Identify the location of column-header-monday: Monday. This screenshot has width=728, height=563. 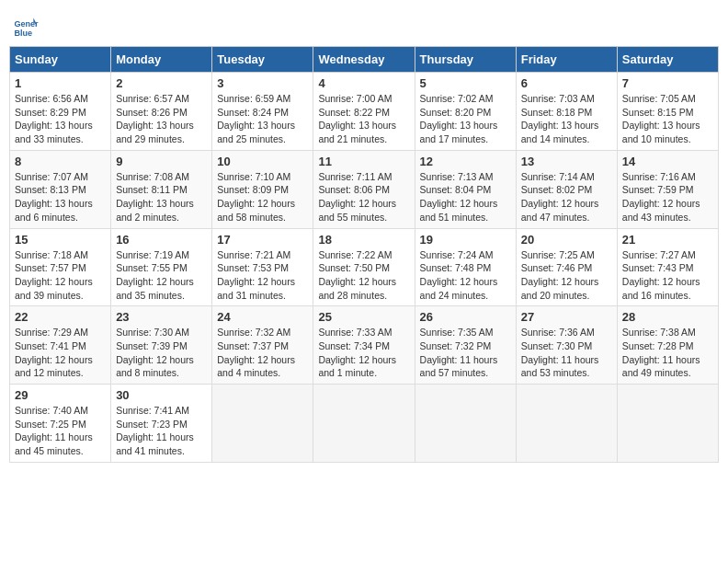
(162, 60).